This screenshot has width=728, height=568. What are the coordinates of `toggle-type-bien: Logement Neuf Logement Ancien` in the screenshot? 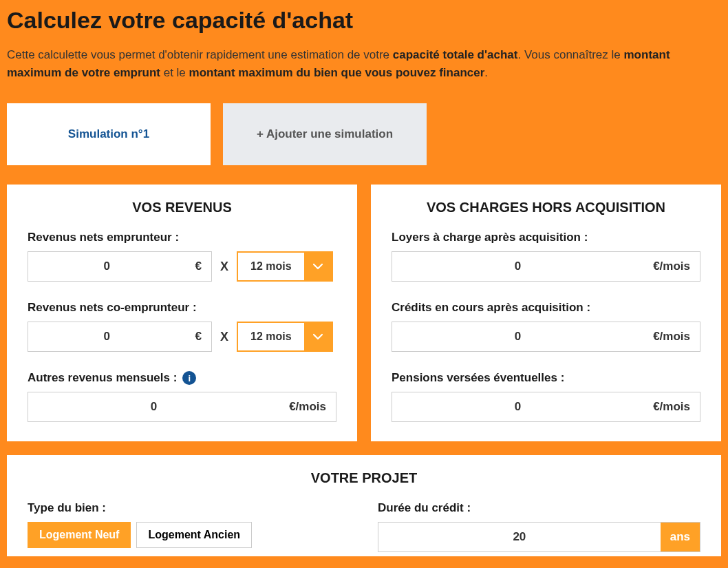 It's located at (189, 535).